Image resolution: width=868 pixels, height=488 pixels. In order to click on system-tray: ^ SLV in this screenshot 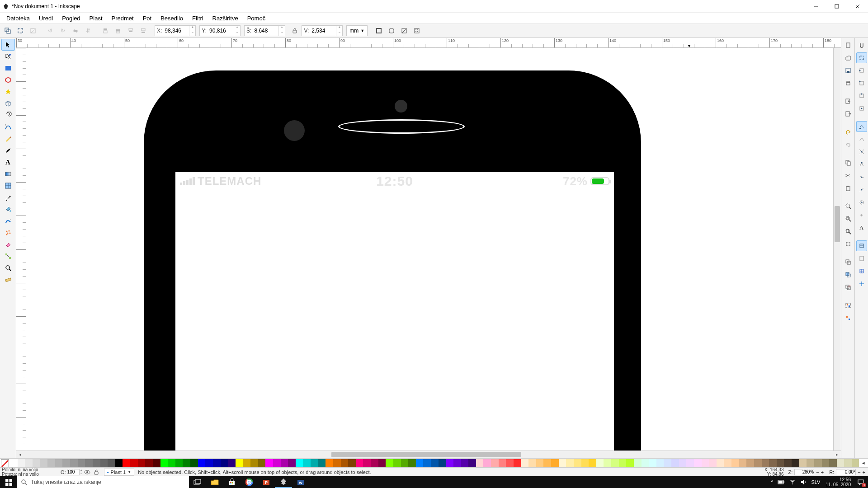, I will do `click(796, 482)`.